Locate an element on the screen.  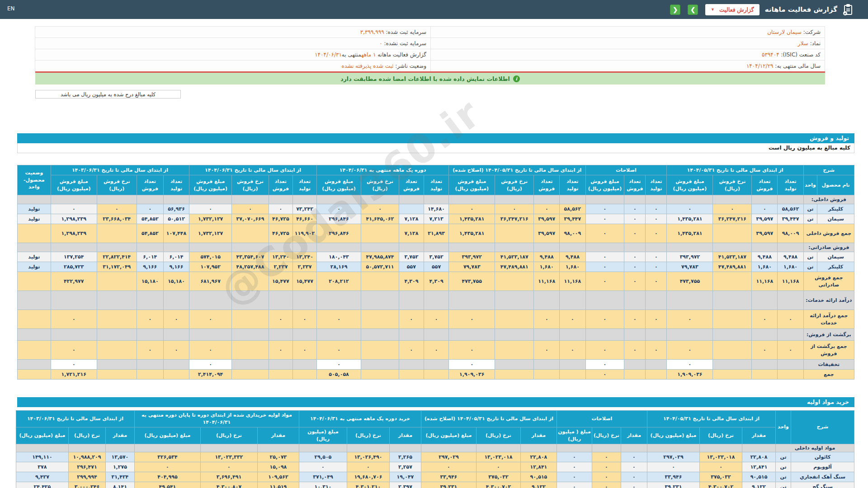
info-cell-left: سرمایه ثبت نشده: ۰ is located at coordinates (233, 43).